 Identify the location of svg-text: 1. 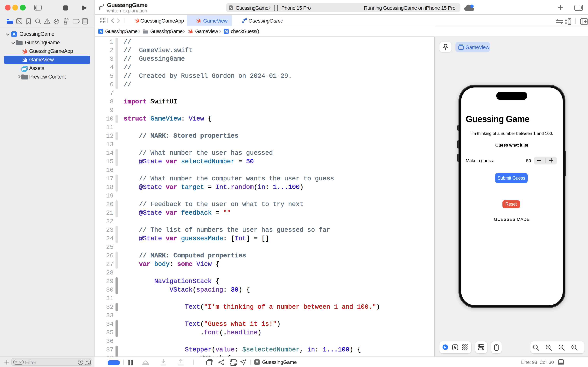
(548, 347).